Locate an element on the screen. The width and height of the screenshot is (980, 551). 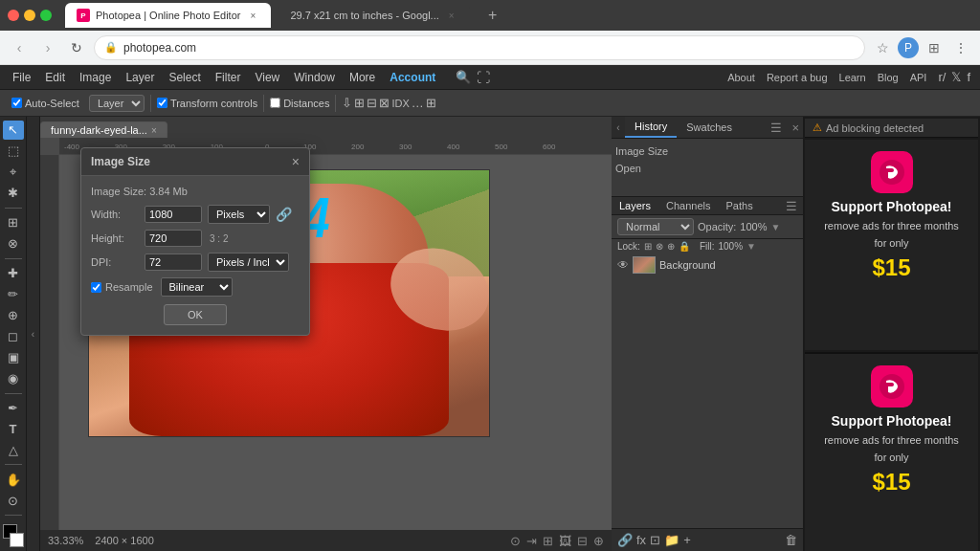
toolbar-icon-6: … is located at coordinates (417, 103).